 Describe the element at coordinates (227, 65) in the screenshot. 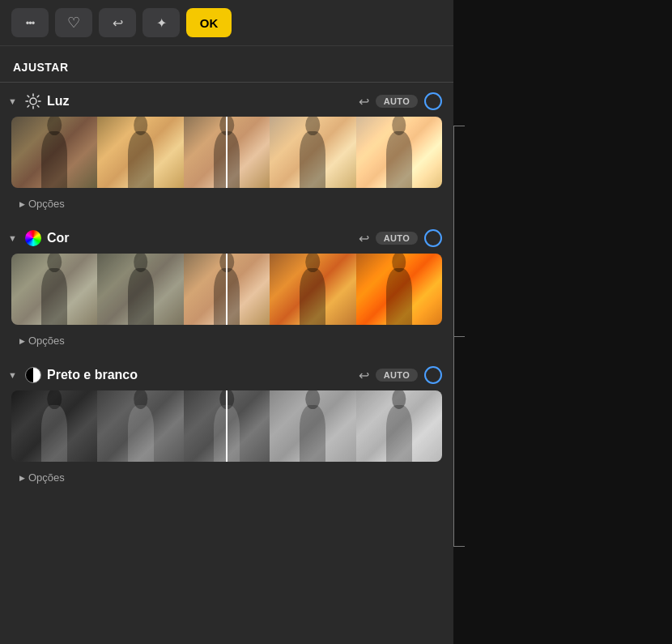

I see `panel-title: AJUSTAR` at that location.